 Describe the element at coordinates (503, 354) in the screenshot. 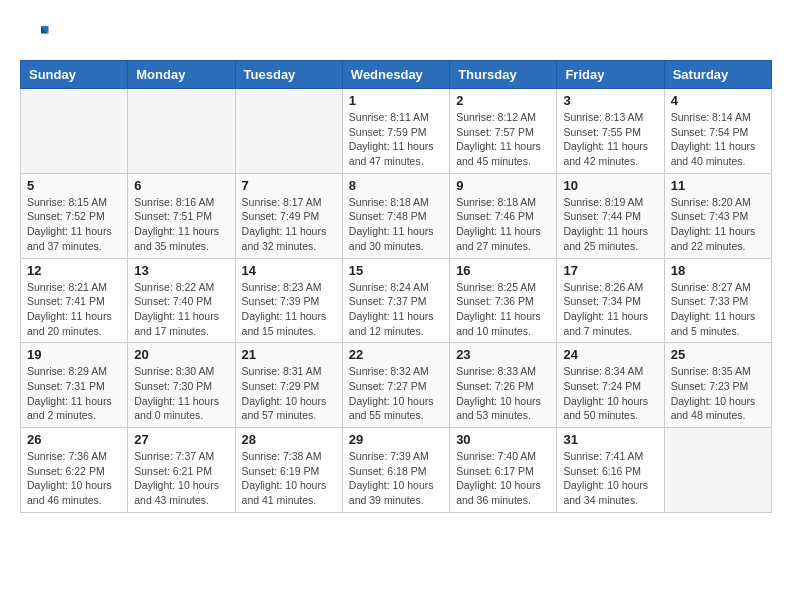

I see `day-number: 23` at that location.